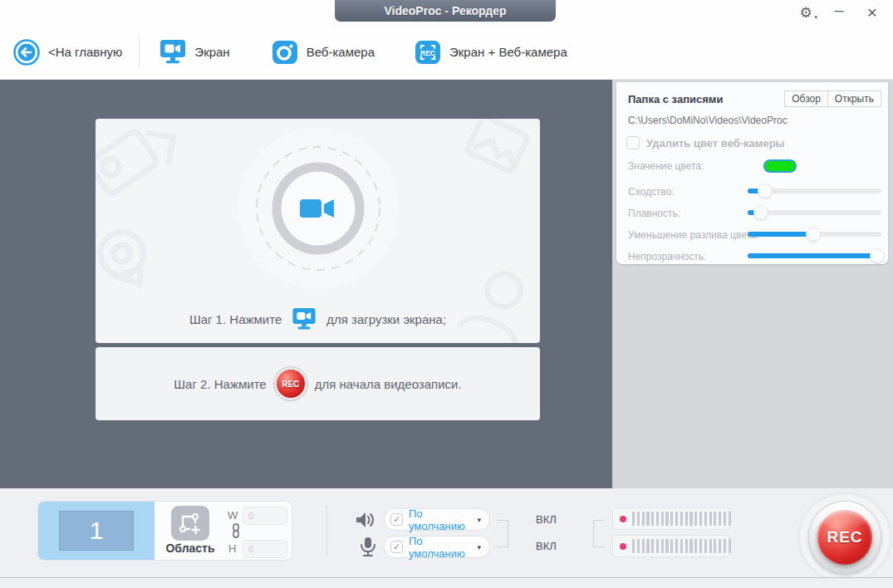 Image resolution: width=893 pixels, height=588 pixels. I want to click on record-button-ball: REC, so click(845, 537).